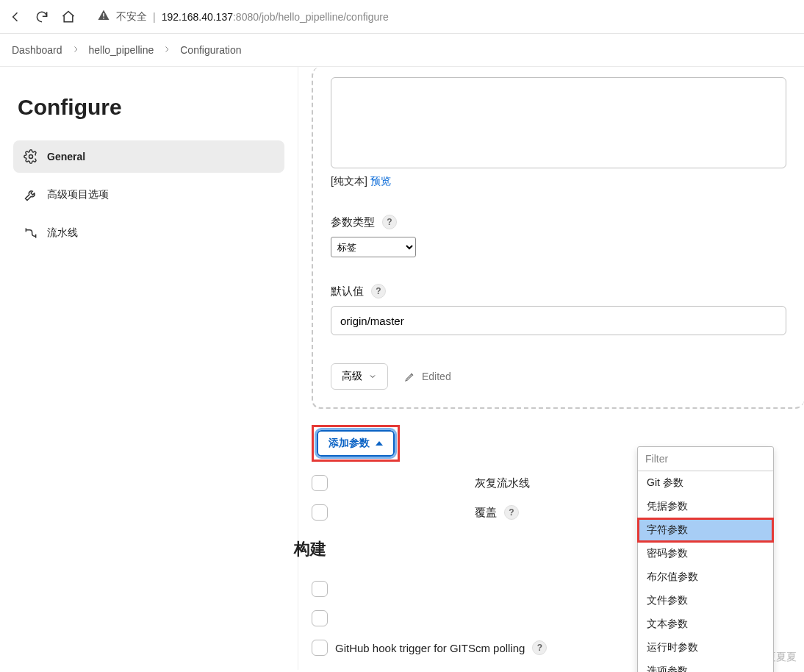  Describe the element at coordinates (706, 507) in the screenshot. I see `dropdown-option-credentials: 凭据参数` at that location.